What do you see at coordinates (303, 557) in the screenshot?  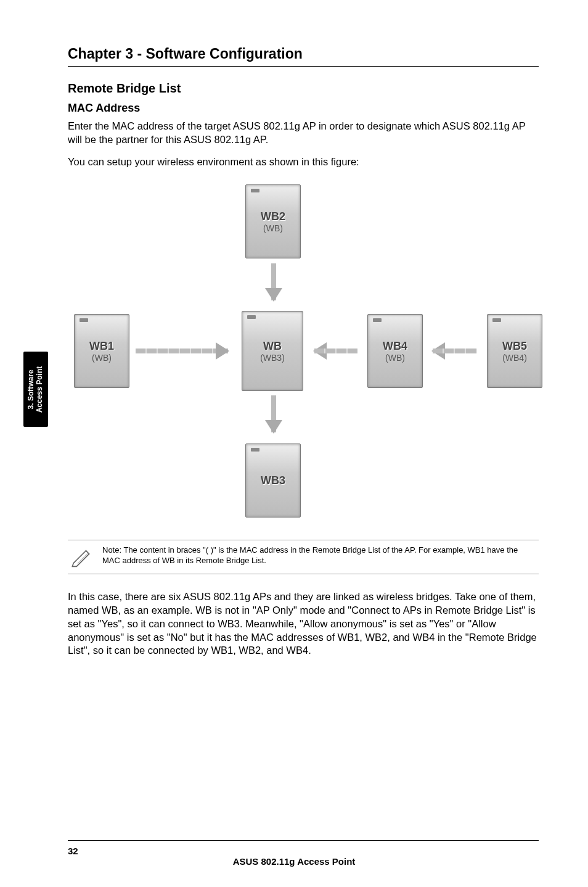 I see `note-block: Note: The content in braces "( )" is the…` at bounding box center [303, 557].